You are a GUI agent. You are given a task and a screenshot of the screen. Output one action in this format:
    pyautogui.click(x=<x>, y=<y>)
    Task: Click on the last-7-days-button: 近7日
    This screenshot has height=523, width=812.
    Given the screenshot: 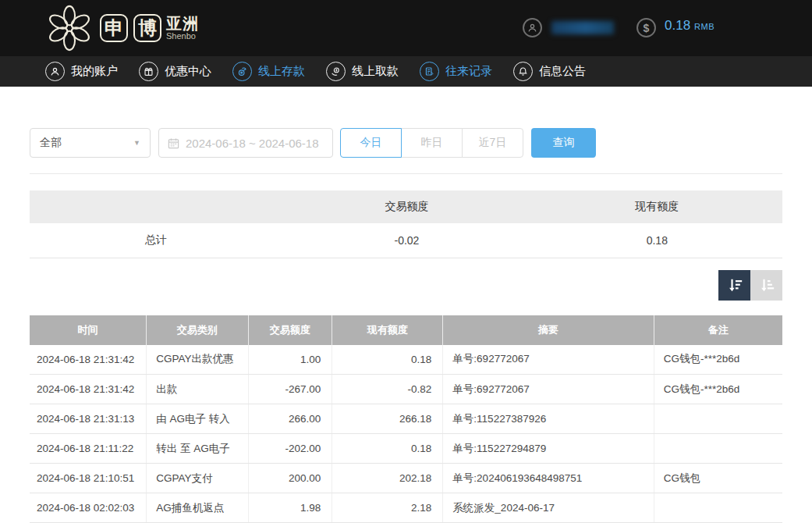 What is the action you would take?
    pyautogui.click(x=493, y=143)
    